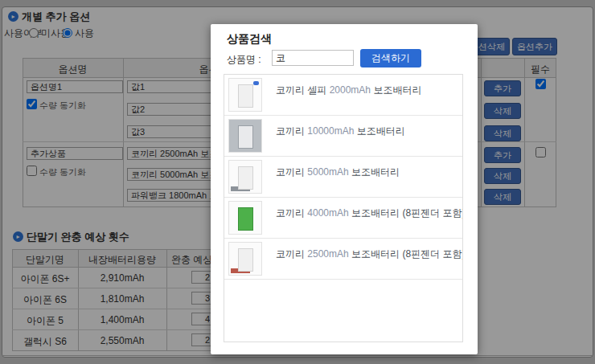 The image size is (595, 364). What do you see at coordinates (244, 59) in the screenshot?
I see `product-name-label: 상품명 :` at bounding box center [244, 59].